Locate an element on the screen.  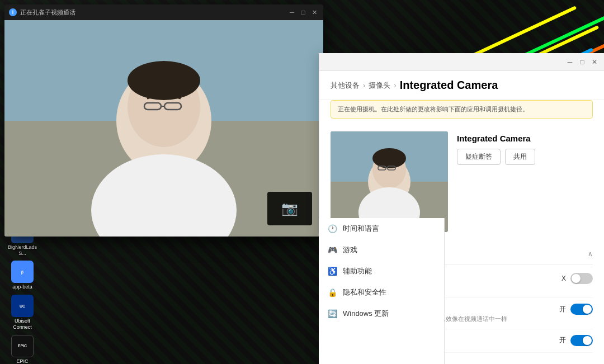
sidebar-item-accessibility: ♿ 辅助功能 is located at coordinates (381, 271).